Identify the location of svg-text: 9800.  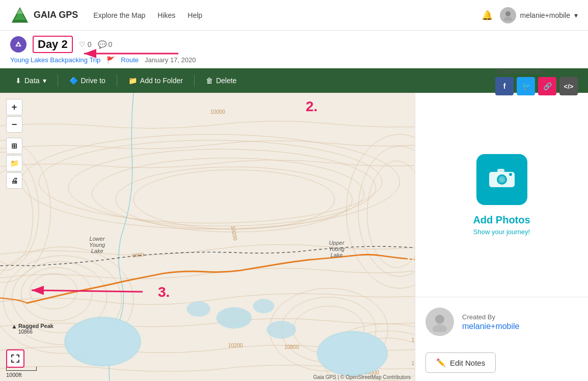
(138, 255).